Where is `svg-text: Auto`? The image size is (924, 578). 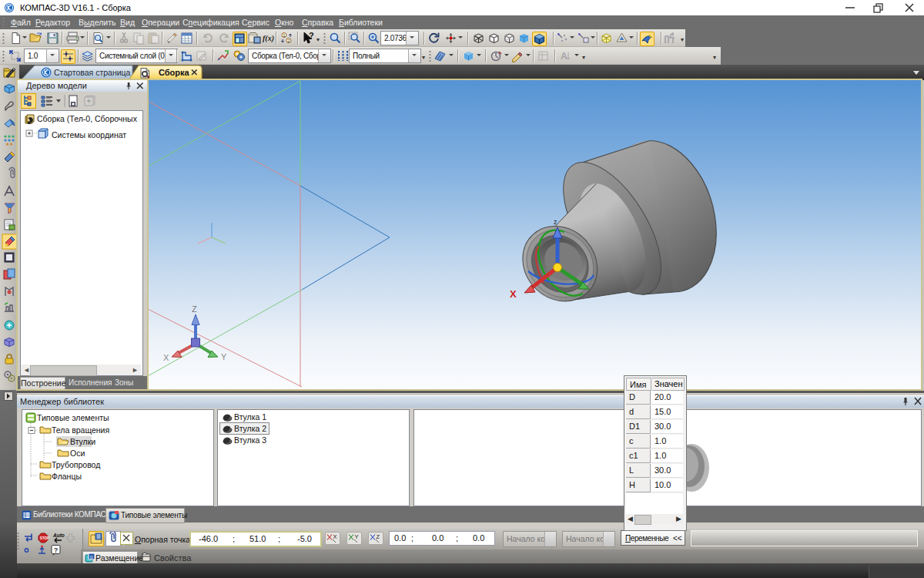 svg-text: Auto is located at coordinates (59, 535).